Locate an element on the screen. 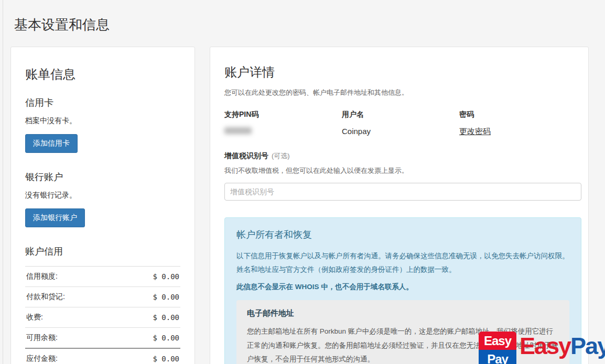  account-fields-row: 支持PIN码 用户名 Coinpay 密码 更改密码 is located at coordinates (399, 124).